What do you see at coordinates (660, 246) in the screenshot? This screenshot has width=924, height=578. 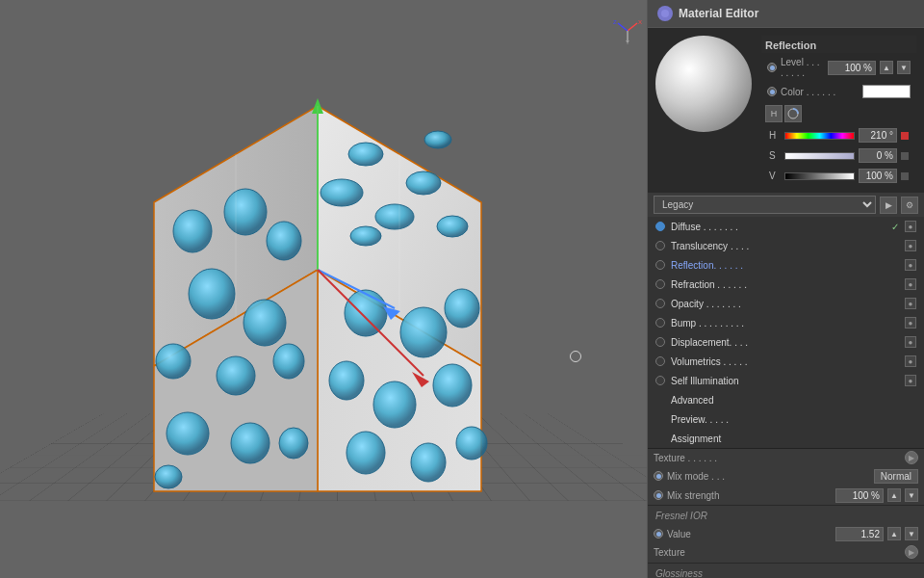 I see `translucency-dot` at bounding box center [660, 246].